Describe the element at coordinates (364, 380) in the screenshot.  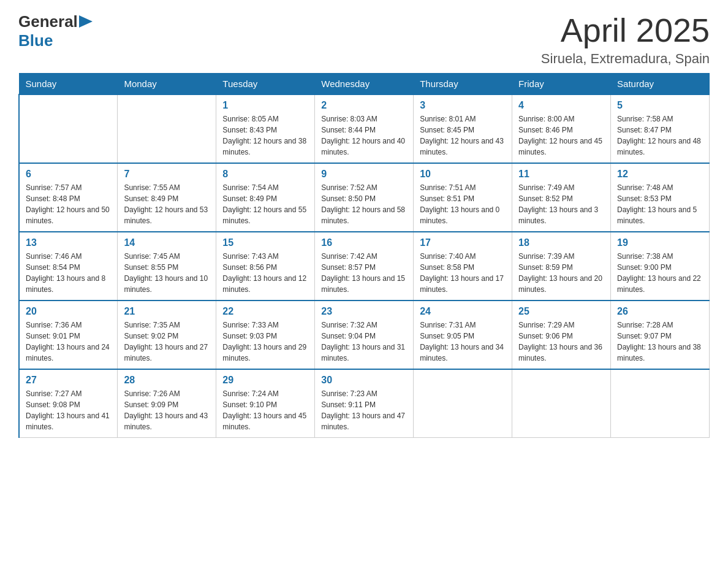
I see `day-number: 30` at that location.